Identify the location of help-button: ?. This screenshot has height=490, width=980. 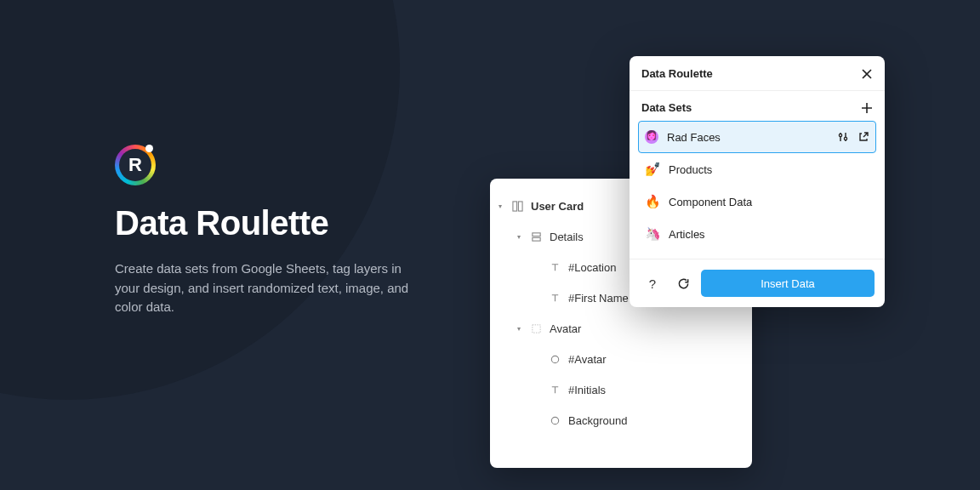
(652, 283).